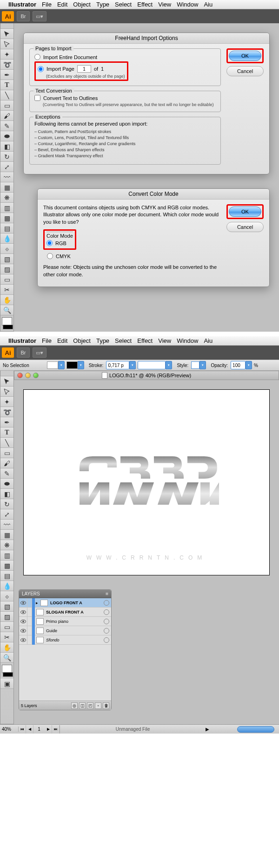 This screenshot has width=279, height=868. Describe the element at coordinates (7, 106) in the screenshot. I see `rectangle-tool: ▭` at that location.